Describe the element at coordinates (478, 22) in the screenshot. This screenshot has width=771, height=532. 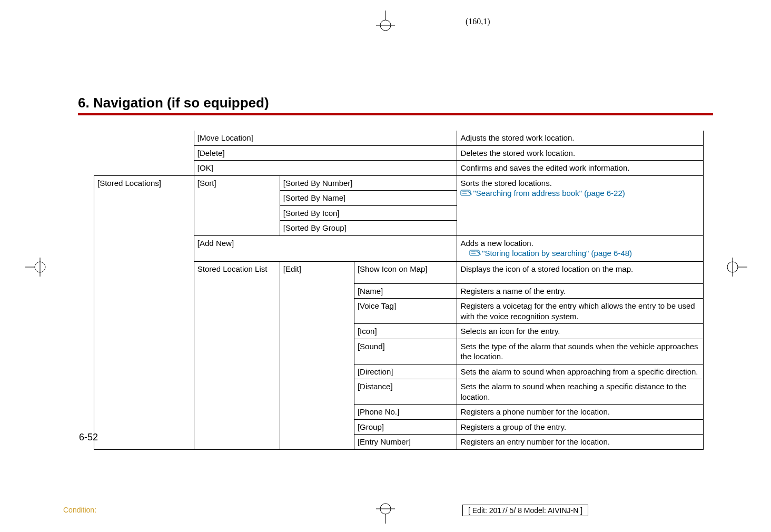
I see `page-coord: (160,1)` at that location.